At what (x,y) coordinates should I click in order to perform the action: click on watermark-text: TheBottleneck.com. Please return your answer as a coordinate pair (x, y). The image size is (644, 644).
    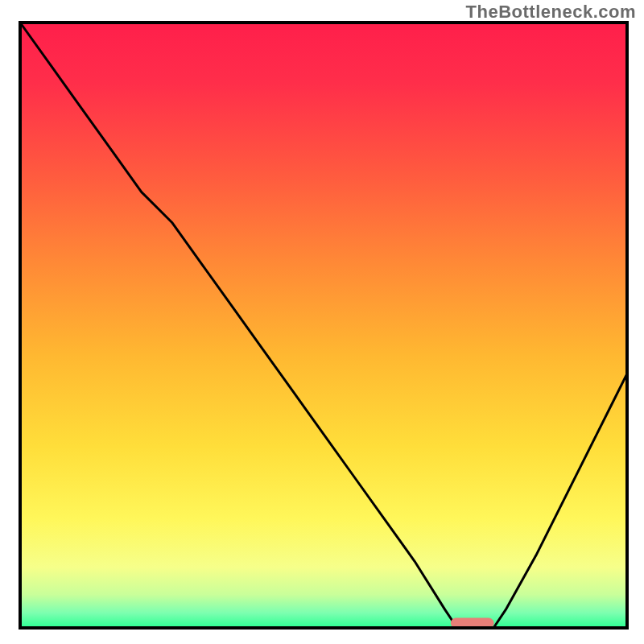
    Looking at the image, I should click on (551, 12).